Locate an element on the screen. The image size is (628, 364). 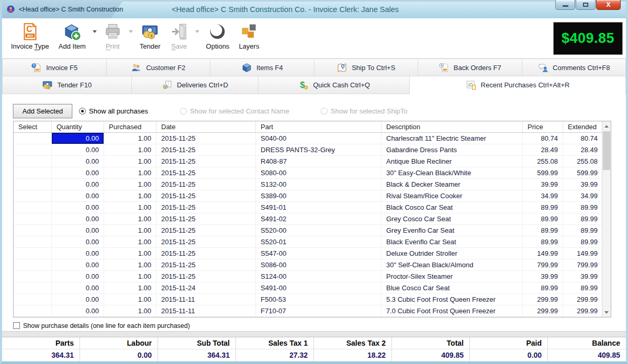
cell-description: Deluxe Outrider Stroller is located at coordinates (452, 254).